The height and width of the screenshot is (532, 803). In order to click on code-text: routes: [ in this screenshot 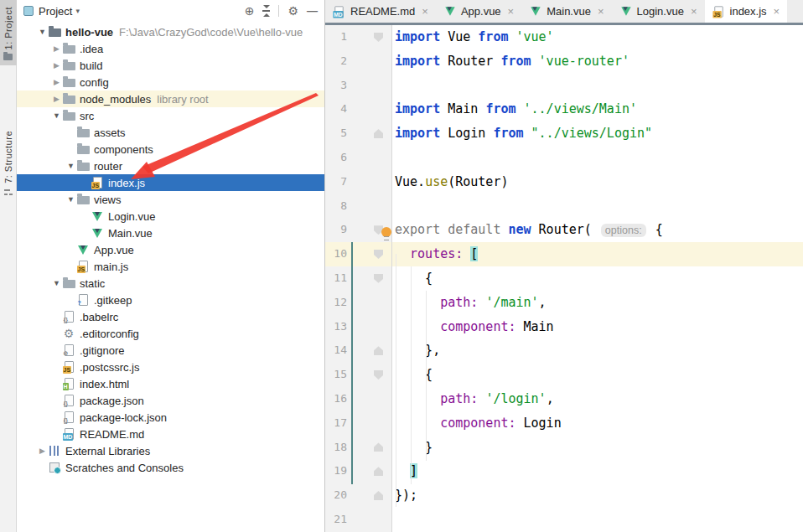, I will do `click(598, 255)`.